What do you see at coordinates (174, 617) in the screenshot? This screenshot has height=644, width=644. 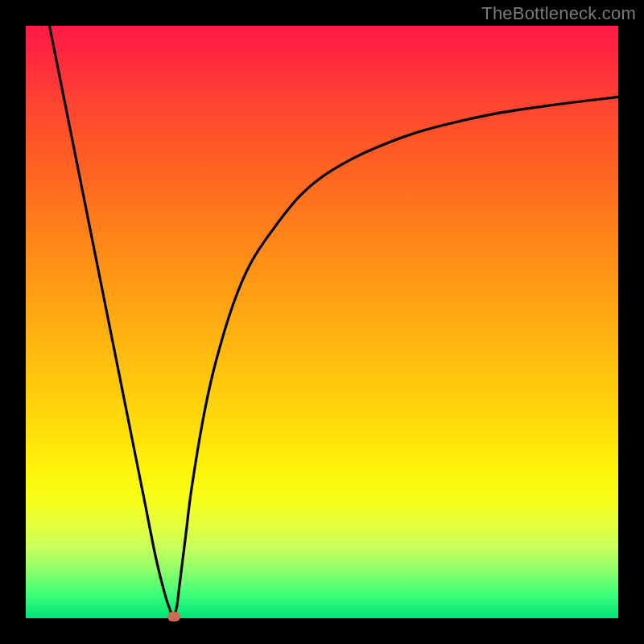 I see `minimum-marker` at bounding box center [174, 617].